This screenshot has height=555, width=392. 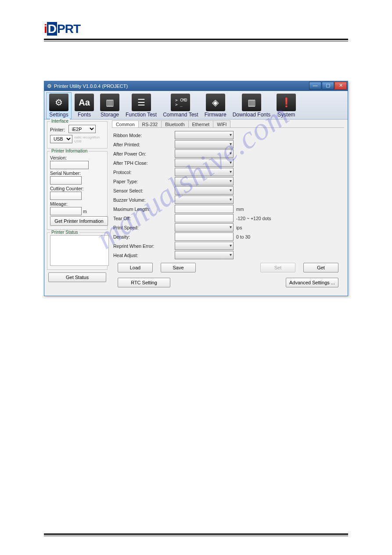 What do you see at coordinates (144, 283) in the screenshot?
I see `rtc-setting-button: RTC Setting` at bounding box center [144, 283].